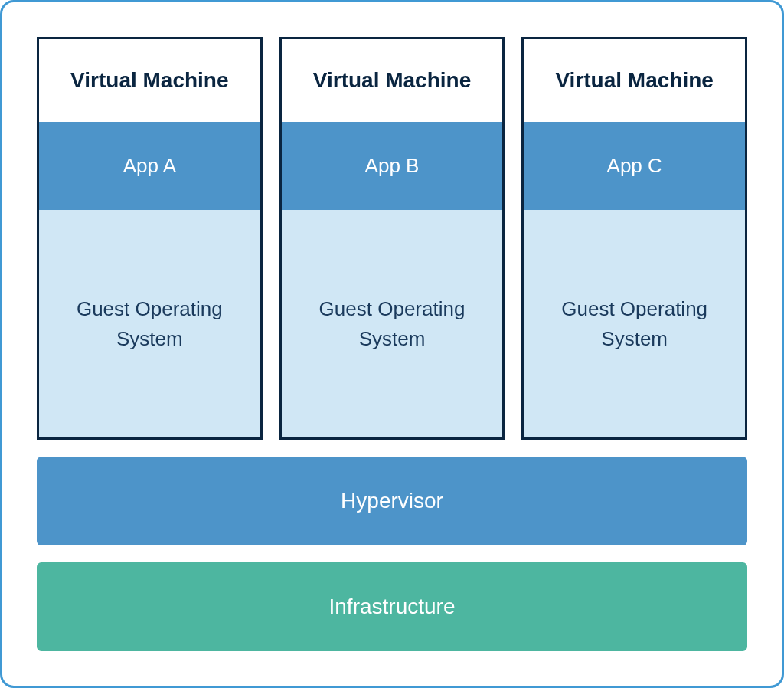  What do you see at coordinates (392, 501) in the screenshot?
I see `hypervisor-layer: Hypervisor` at bounding box center [392, 501].